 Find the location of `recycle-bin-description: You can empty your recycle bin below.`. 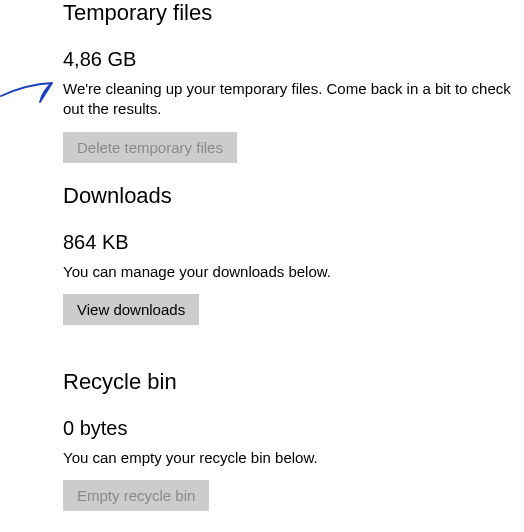

recycle-bin-description: You can empty your recycle bin below. is located at coordinates (288, 458).